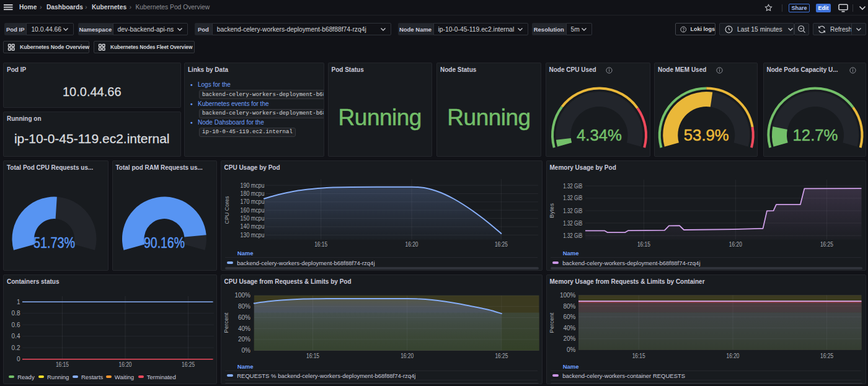  What do you see at coordinates (55, 242) in the screenshot?
I see `svg-text: 51.73%` at bounding box center [55, 242].